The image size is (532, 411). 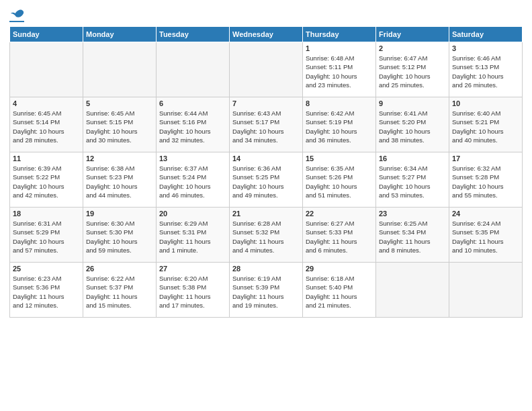 What do you see at coordinates (486, 235) in the screenshot?
I see `calendar-cell: 24Sunrise: 6:24 AMSunset: 5:35 PMDayligh…` at bounding box center [486, 235].